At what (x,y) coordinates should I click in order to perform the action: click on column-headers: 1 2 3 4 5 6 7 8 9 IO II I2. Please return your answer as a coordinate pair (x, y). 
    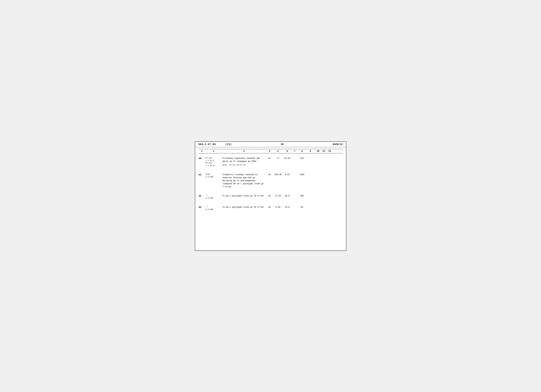
    Looking at the image, I should click on (270, 151).